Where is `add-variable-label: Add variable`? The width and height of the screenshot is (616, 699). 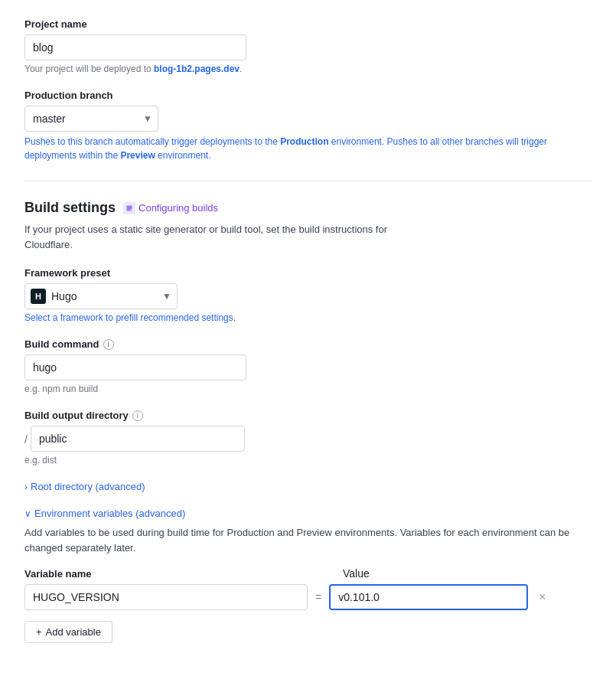
add-variable-label: Add variable is located at coordinates (73, 632).